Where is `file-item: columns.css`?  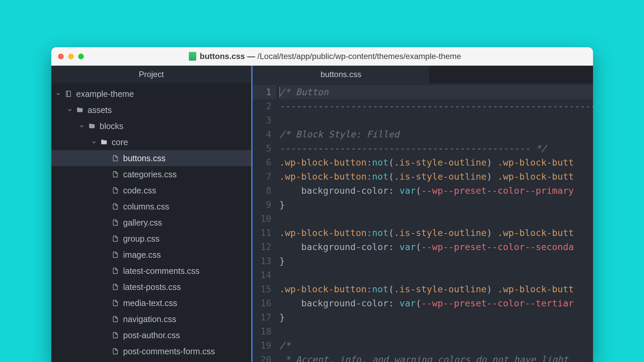 file-item: columns.css is located at coordinates (151, 206).